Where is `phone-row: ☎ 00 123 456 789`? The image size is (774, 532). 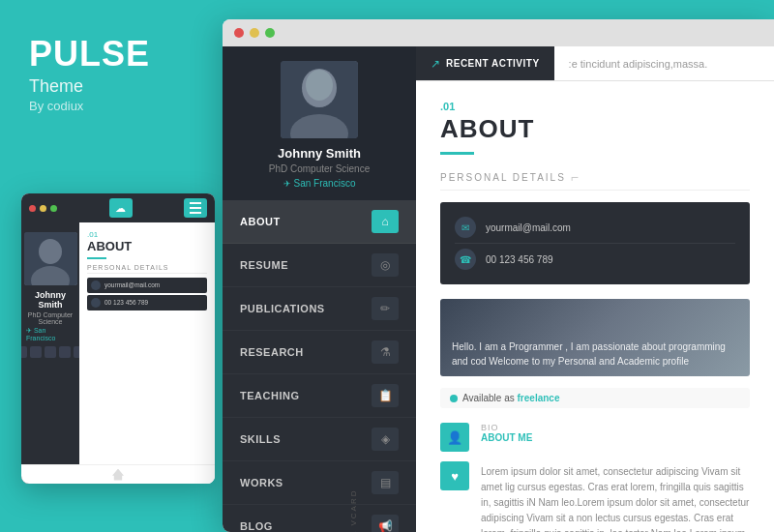
phone-row: ☎ 00 123 456 789 is located at coordinates (595, 259).